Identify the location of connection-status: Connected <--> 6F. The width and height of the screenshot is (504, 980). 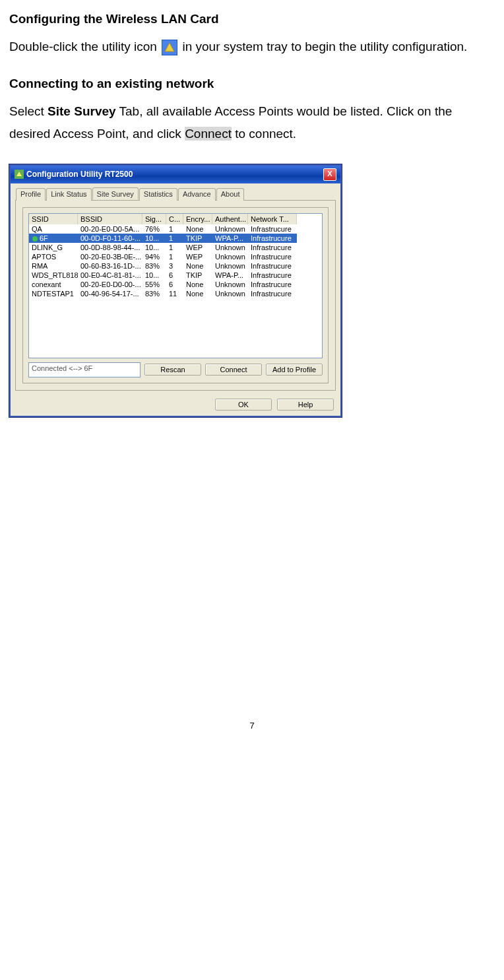
(84, 370).